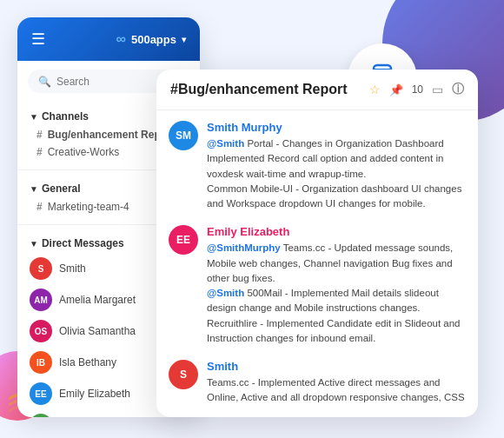  I want to click on avatar-olivia: OS, so click(41, 331).